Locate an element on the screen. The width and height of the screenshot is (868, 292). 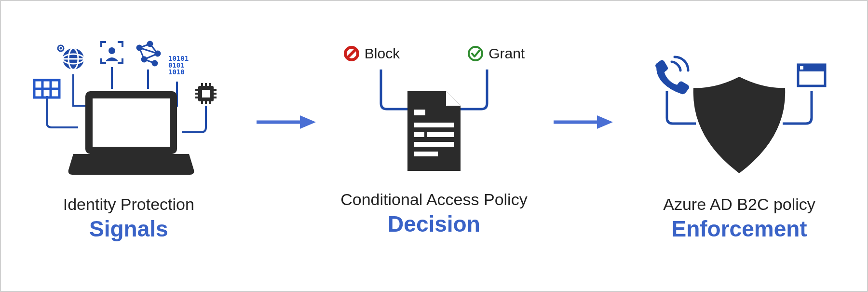
binary-code-icon: 10101 0101 1010 is located at coordinates (178, 65).